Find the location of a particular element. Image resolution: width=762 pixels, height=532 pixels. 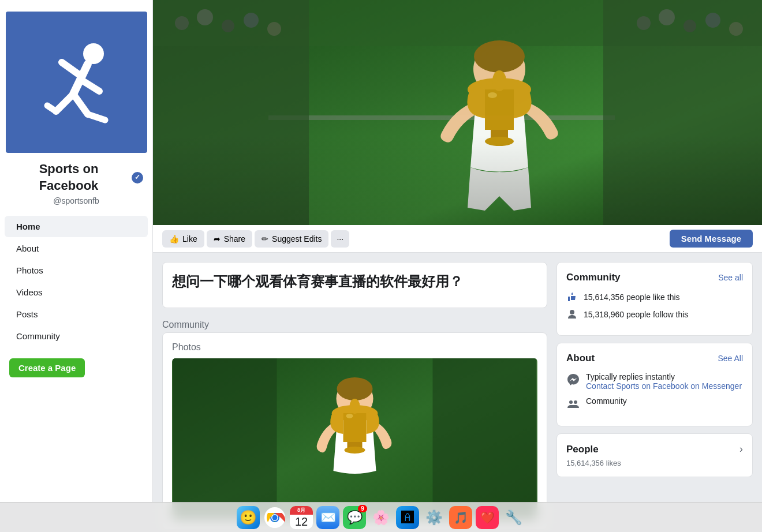

action-bar: 👍 Like ➦ Share ✏ Suggest Edits ··· Send … is located at coordinates (457, 239).